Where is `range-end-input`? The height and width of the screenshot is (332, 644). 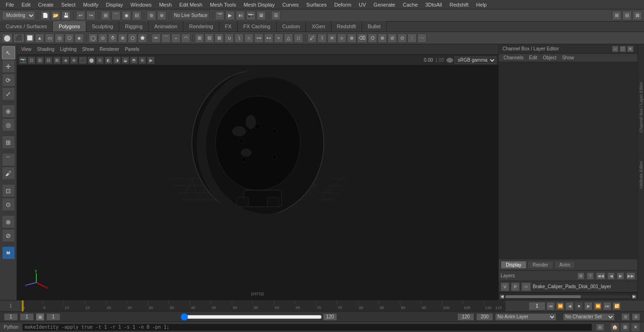
range-end-input is located at coordinates (485, 317).